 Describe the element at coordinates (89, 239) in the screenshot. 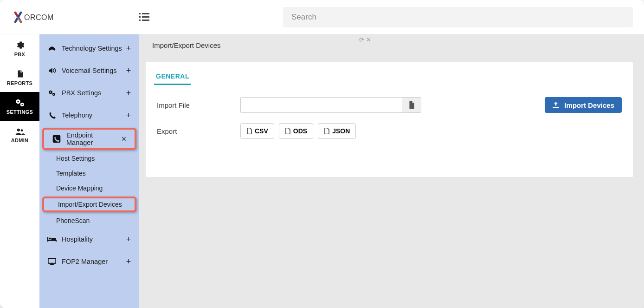

I see `sidebar-item-hospitality: Hospitality +` at that location.